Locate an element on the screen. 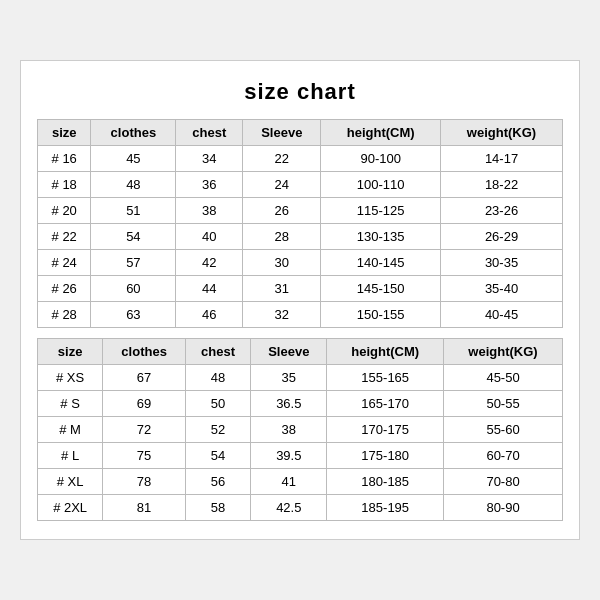 The height and width of the screenshot is (600, 600). table-cell: 81 is located at coordinates (144, 508).